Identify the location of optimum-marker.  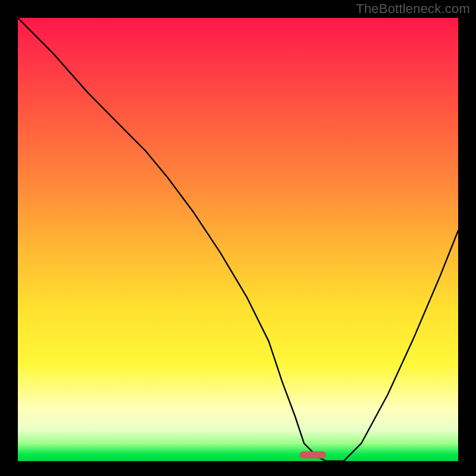
(313, 455).